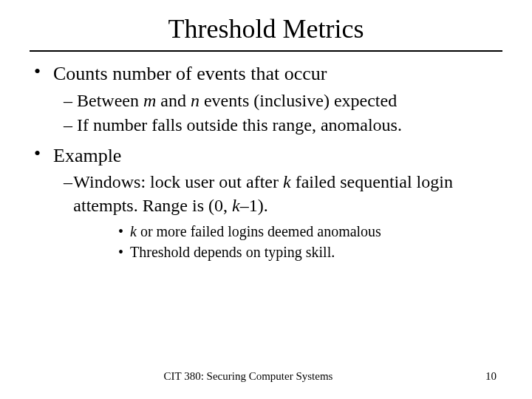  I want to click on title-divider, so click(266, 51).